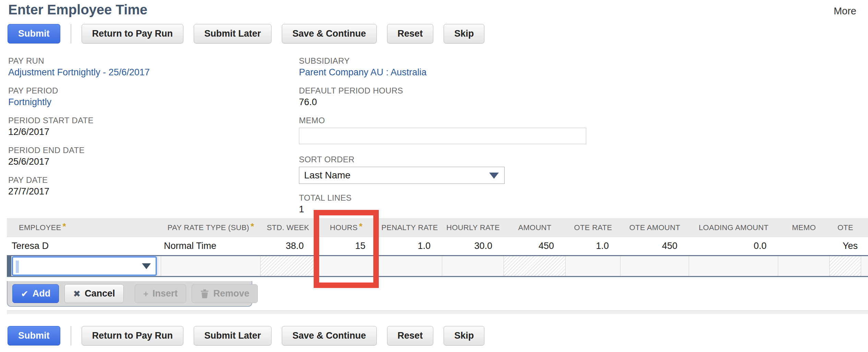 The height and width of the screenshot is (352, 868). Describe the element at coordinates (288, 228) in the screenshot. I see `col-header-std-week: STD. WEEK` at that location.